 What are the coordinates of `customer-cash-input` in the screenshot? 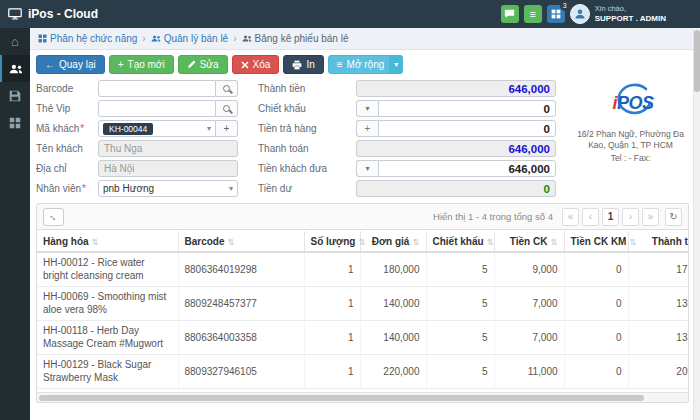 It's located at (467, 168).